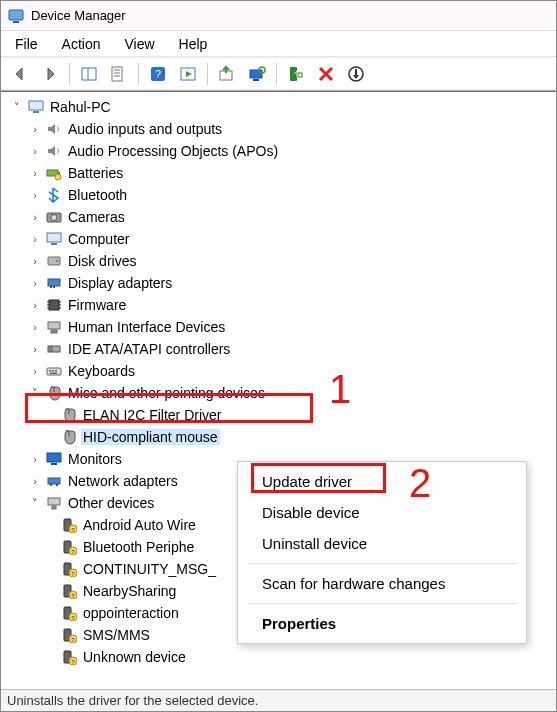  I want to click on tree-label: Network adapters, so click(123, 481).